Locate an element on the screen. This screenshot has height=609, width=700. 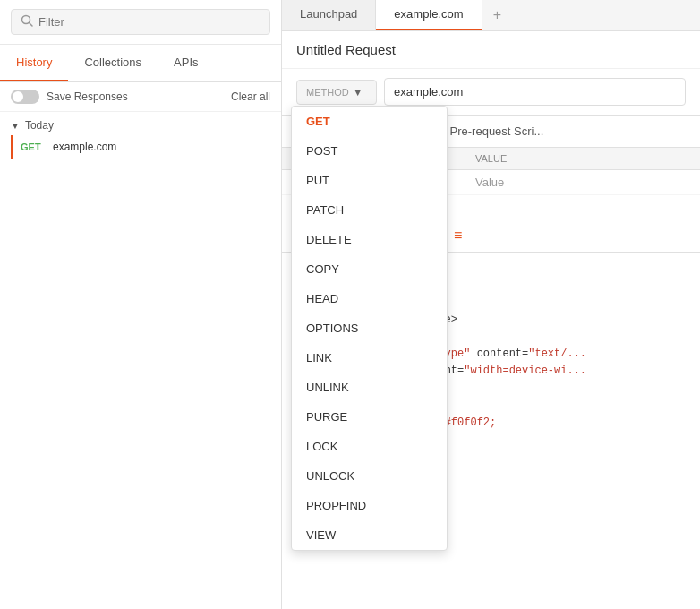
tab-launchpad: Launchpad is located at coordinates (329, 15).